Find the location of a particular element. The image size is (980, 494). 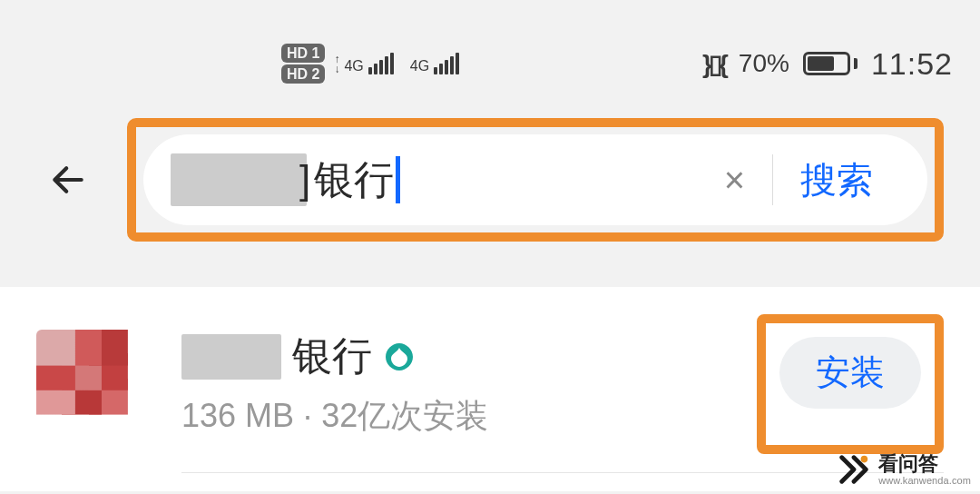

signal-1: ↑↓ 4G is located at coordinates (363, 64).